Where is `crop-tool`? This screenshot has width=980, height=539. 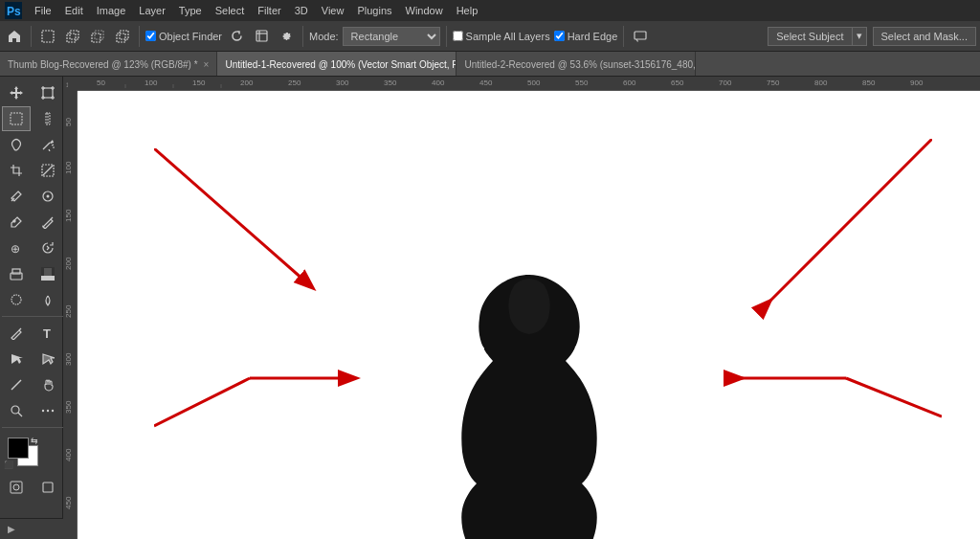
crop-tool is located at coordinates (16, 170).